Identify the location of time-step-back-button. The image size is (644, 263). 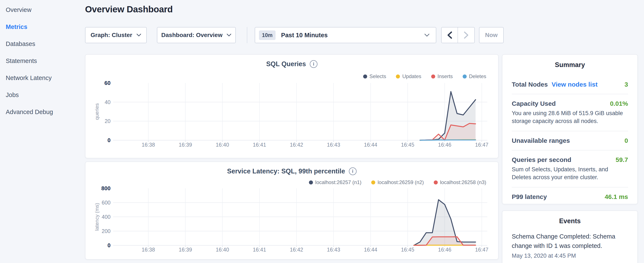
(450, 35).